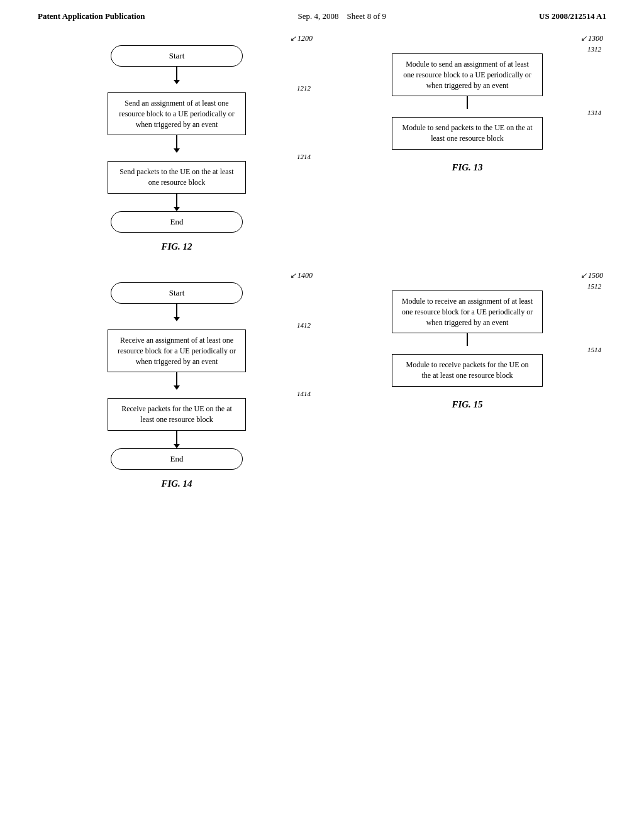 This screenshot has height=830, width=644. What do you see at coordinates (467, 39) in the screenshot?
I see `fig13-num-row: 1300` at bounding box center [467, 39].